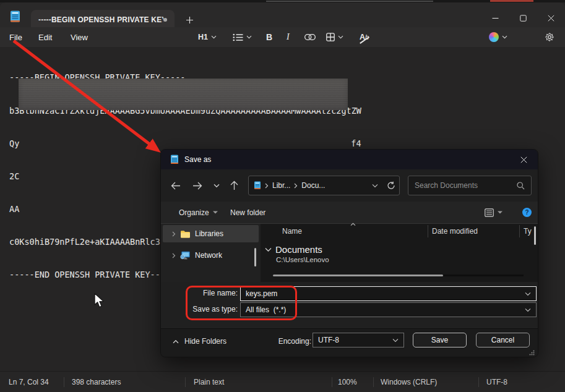 The width and height of the screenshot is (565, 392). I want to click on save-as-type-value: All files (*.*), so click(266, 310).